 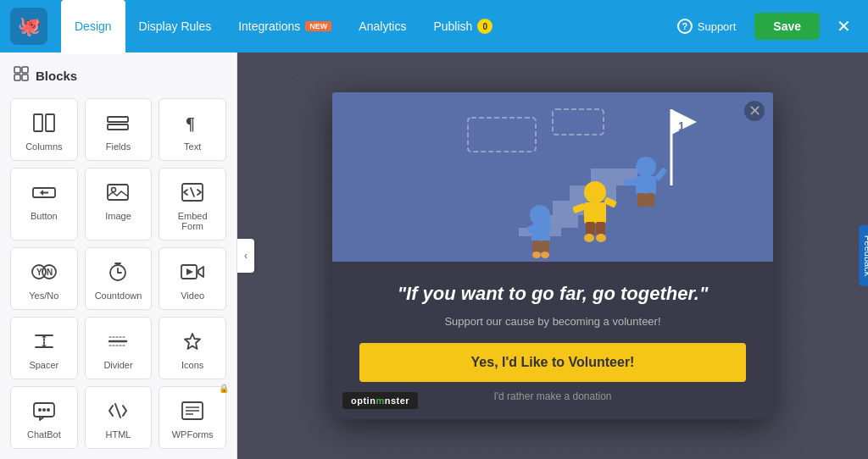 I want to click on support-icon: ?, so click(x=685, y=26).